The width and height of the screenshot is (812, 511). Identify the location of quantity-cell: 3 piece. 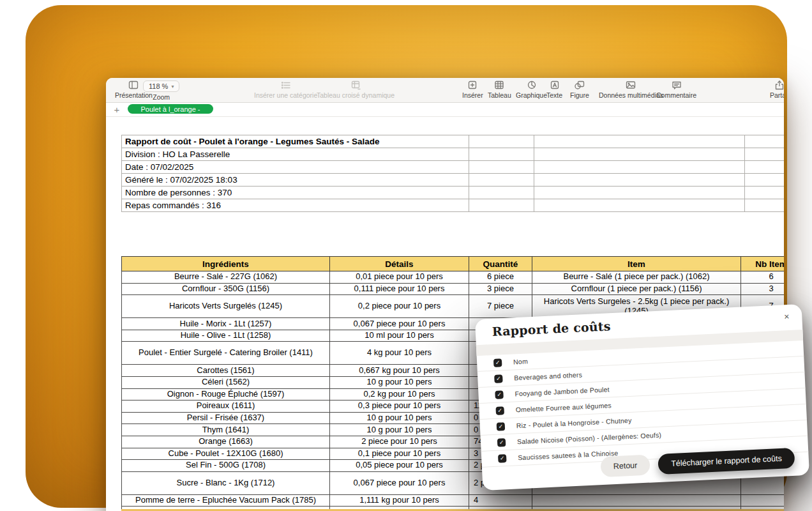
(500, 289).